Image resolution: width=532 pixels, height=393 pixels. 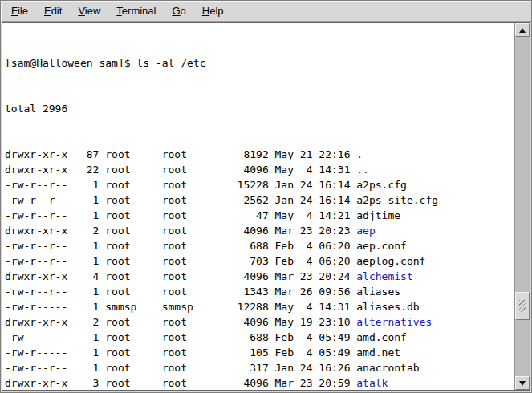 What do you see at coordinates (388, 306) in the screenshot?
I see `file-name: aliases.db` at bounding box center [388, 306].